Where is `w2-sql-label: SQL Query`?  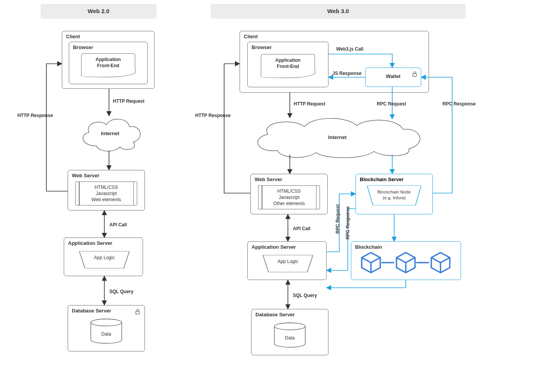 w2-sql-label: SQL Query is located at coordinates (121, 292).